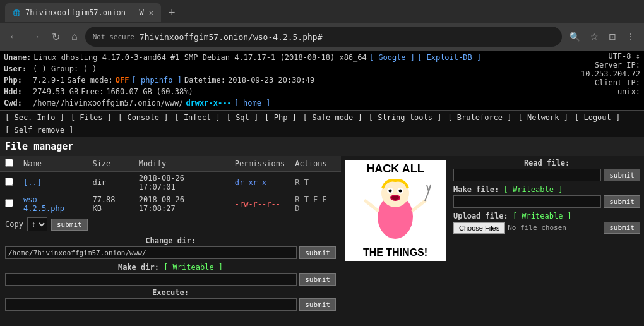 This screenshot has height=326, width=644. I want to click on makedir-title: Make dir:, so click(141, 267).